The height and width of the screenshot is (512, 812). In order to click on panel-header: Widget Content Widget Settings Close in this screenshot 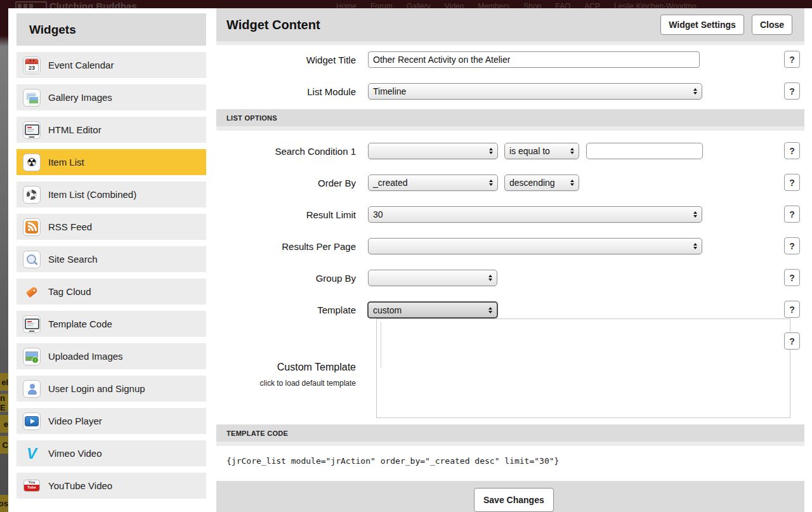, I will do `click(510, 25)`.